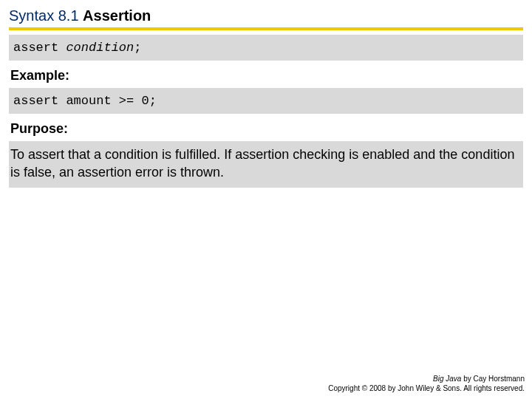  I want to click on purpose-text: To assert that a condition is fulfilled.…, so click(262, 163).